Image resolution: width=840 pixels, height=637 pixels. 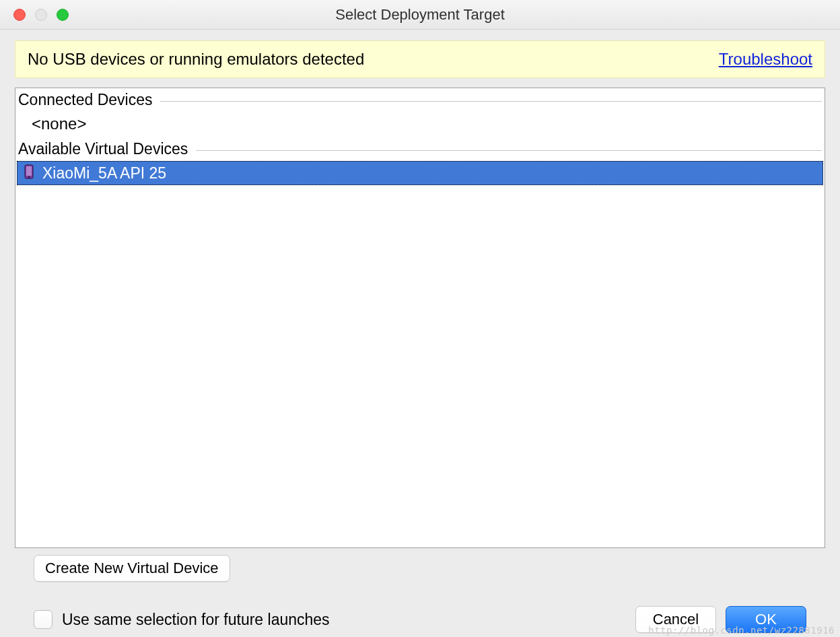 What do you see at coordinates (20, 15) in the screenshot?
I see `close-window-icon` at bounding box center [20, 15].